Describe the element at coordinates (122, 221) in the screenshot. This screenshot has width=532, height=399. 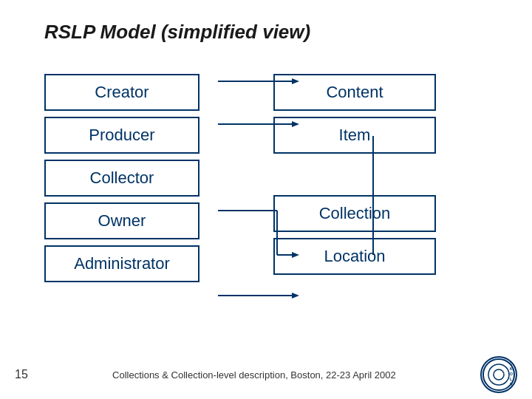
I see `owner-box: Owner` at that location.